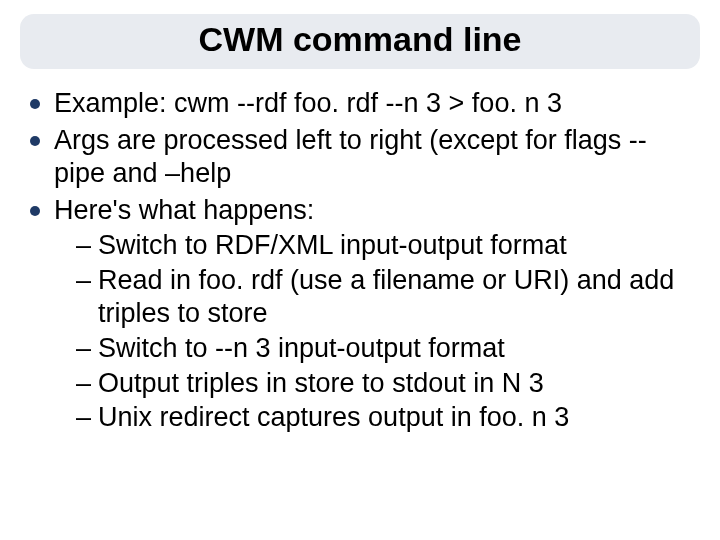 This screenshot has width=720, height=540. I want to click on sub-list-item-text: Switch to RDF/XML input-output format, so click(332, 245).